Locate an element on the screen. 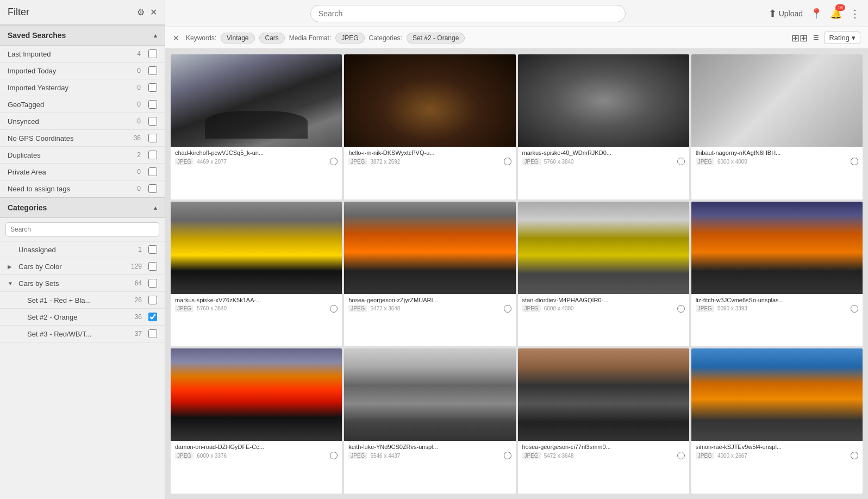  filter-bar-close-button: ✕ is located at coordinates (176, 38).